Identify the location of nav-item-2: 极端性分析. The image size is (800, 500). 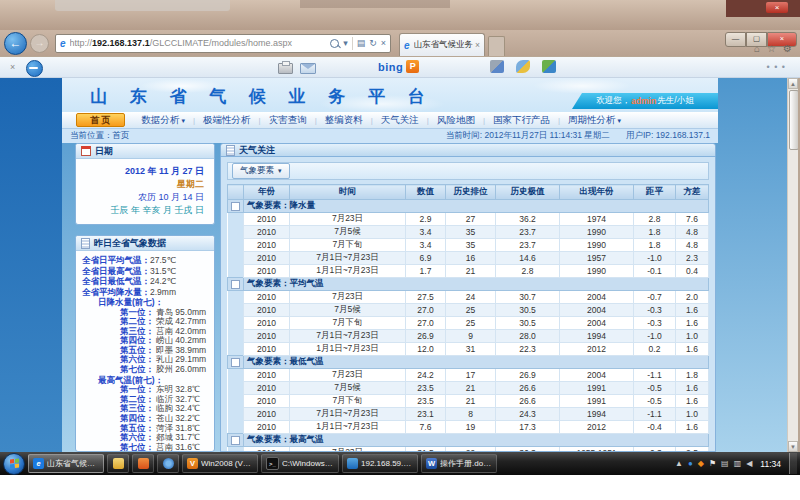
(227, 120).